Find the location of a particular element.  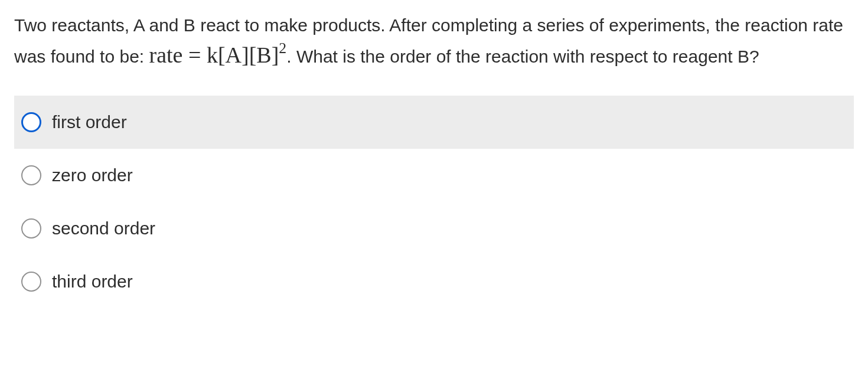

formula-eq: = is located at coordinates (194, 55).